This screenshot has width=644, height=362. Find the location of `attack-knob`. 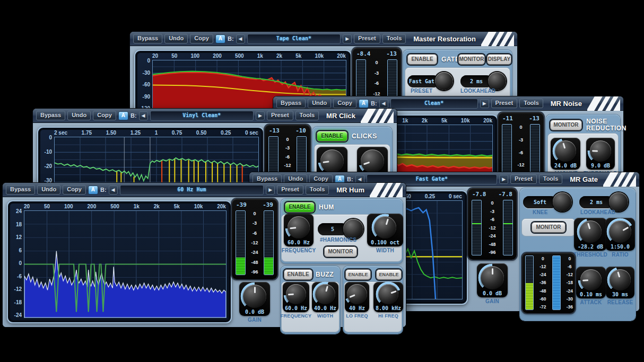

attack-knob is located at coordinates (591, 280).